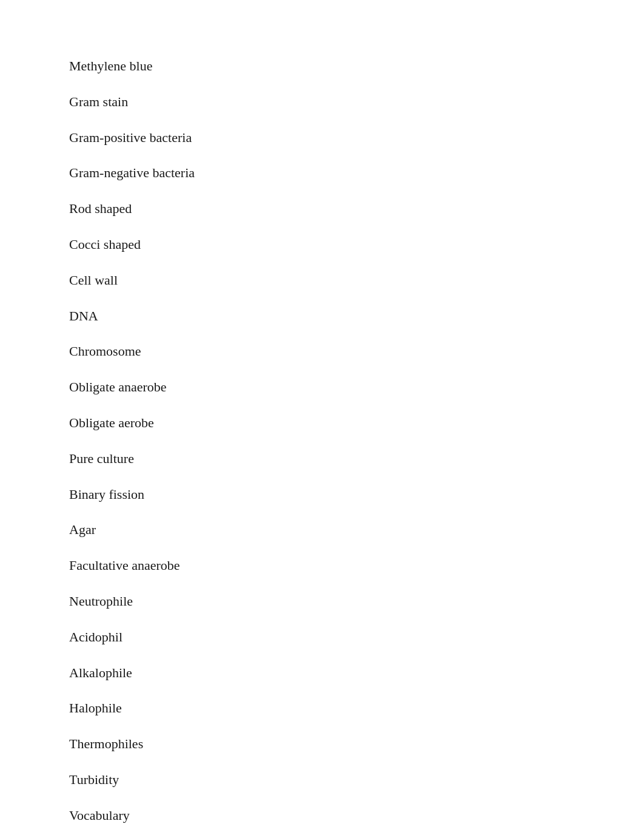 The height and width of the screenshot is (835, 644). I want to click on list-item-chromosome: Chromosome, so click(357, 352).